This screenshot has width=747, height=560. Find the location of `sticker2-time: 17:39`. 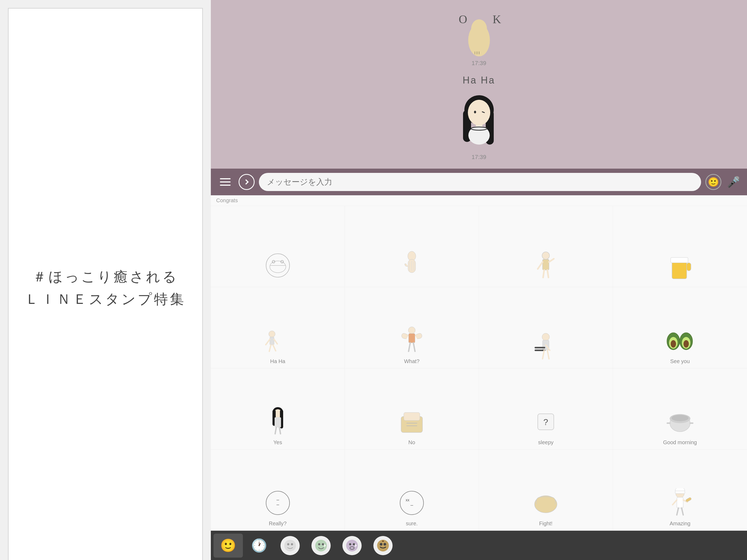

sticker2-time: 17:39 is located at coordinates (479, 157).